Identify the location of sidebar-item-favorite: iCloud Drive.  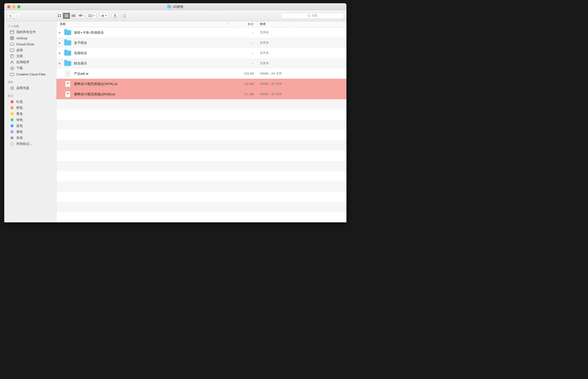
(30, 44).